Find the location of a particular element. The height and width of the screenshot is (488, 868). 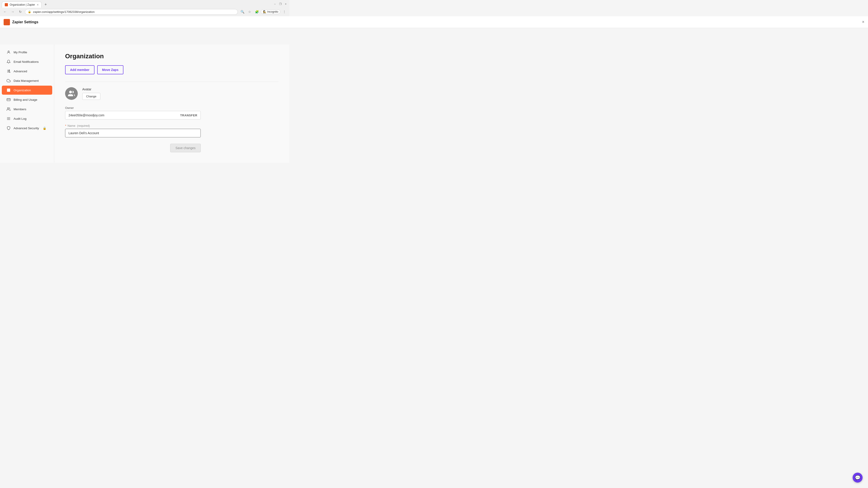

audit-icon is located at coordinates (9, 119).